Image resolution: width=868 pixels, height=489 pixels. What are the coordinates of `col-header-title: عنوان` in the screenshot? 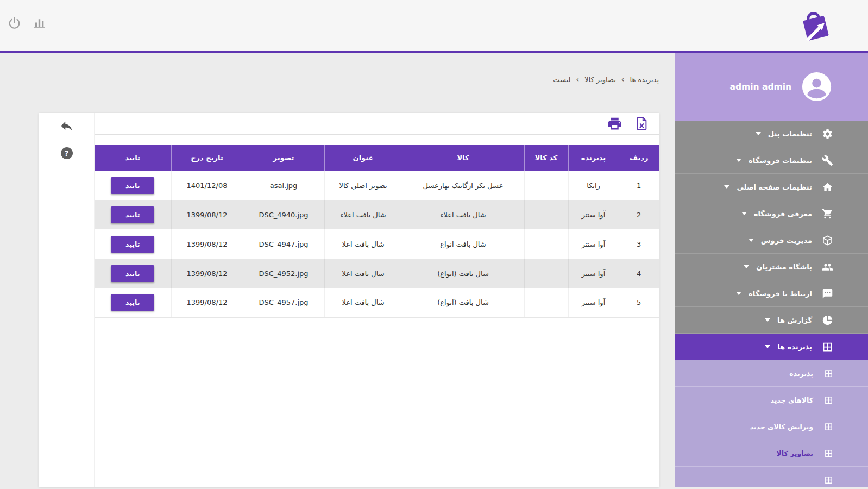 It's located at (363, 158).